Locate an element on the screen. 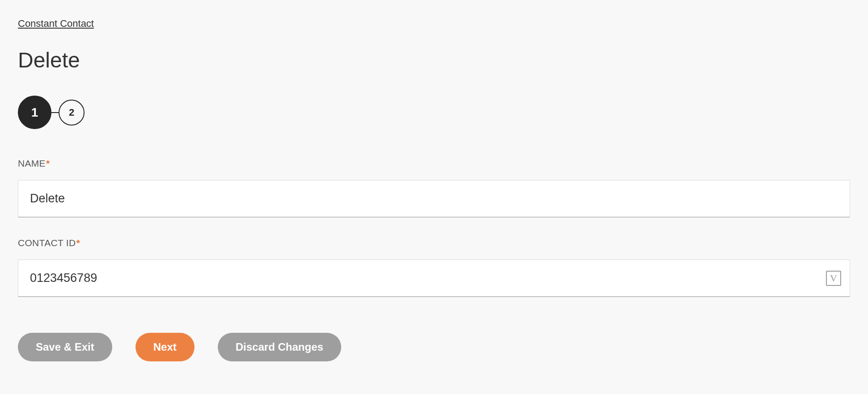  next-button: Next is located at coordinates (165, 347).